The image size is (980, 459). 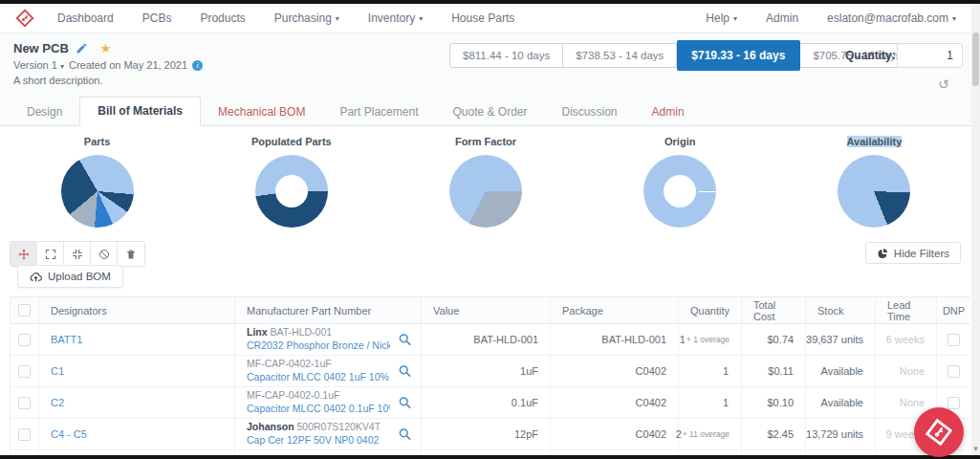 I want to click on tab-design: Design, so click(x=44, y=113).